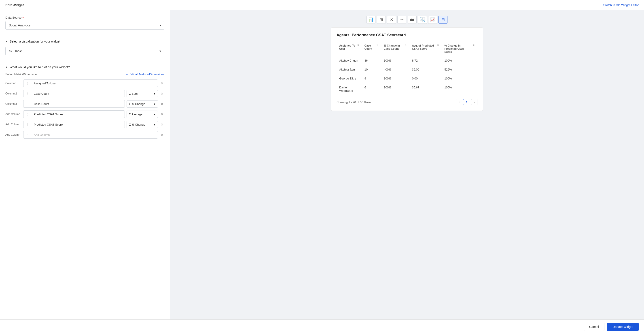  I want to click on table-cell-avg_predicted: 35.67, so click(426, 89).